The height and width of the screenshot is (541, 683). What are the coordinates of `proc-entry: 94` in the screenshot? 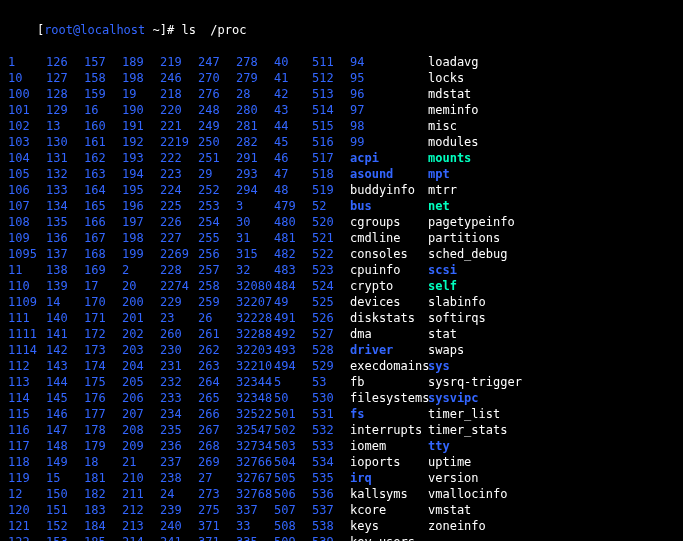 It's located at (389, 62).